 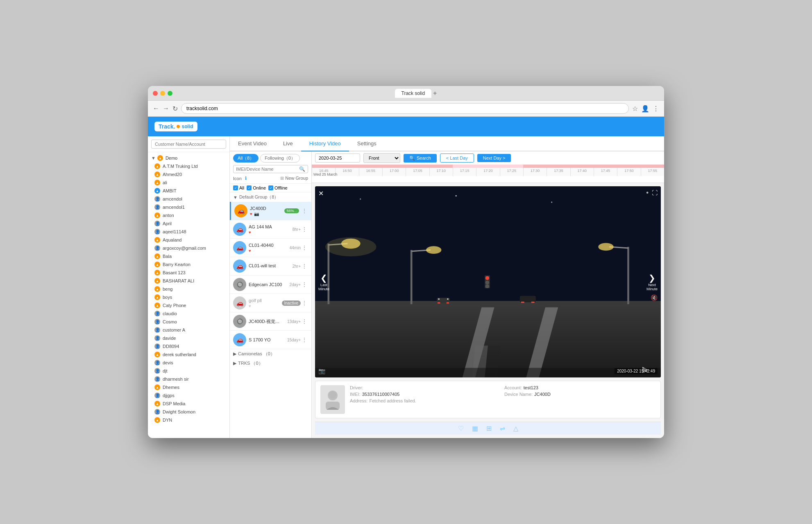 What do you see at coordinates (170, 93) in the screenshot?
I see `maximize-button` at bounding box center [170, 93].